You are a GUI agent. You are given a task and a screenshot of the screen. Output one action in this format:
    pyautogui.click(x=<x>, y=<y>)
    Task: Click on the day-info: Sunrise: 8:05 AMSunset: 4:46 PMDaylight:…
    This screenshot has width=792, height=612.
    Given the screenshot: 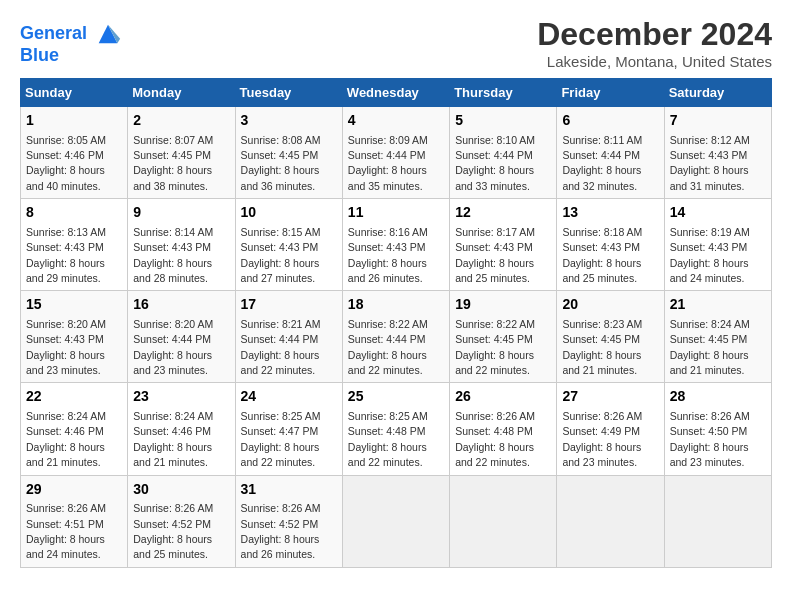 What is the action you would take?
    pyautogui.click(x=66, y=163)
    